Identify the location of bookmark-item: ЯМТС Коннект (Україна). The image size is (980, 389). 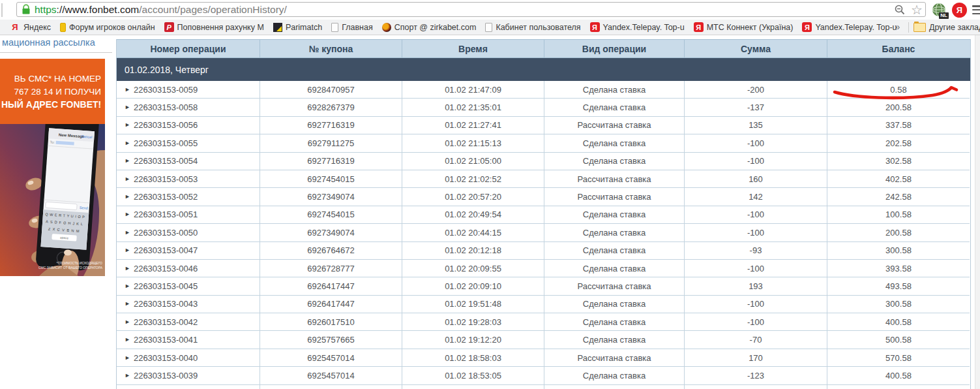
(743, 27).